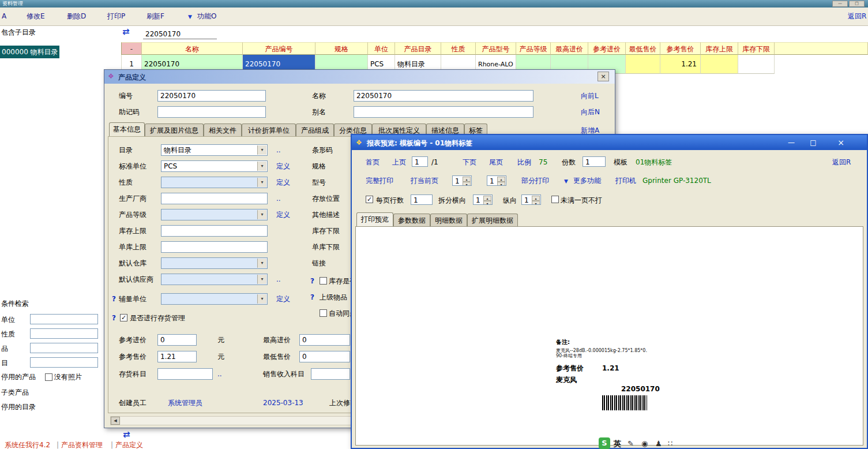 The height and width of the screenshot is (449, 868). I want to click on filter-code-value: 22050170, so click(163, 35).